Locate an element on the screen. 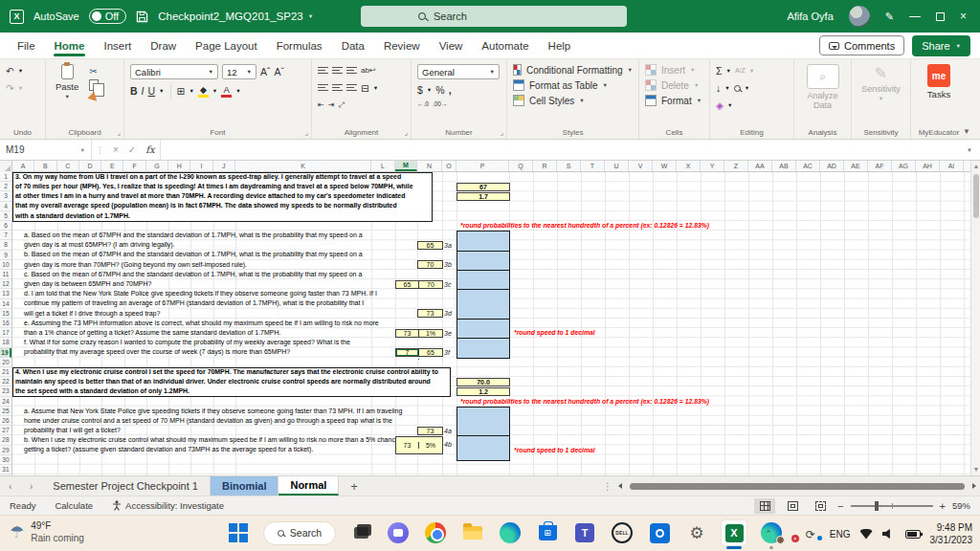  column-header-l: L is located at coordinates (383, 166).